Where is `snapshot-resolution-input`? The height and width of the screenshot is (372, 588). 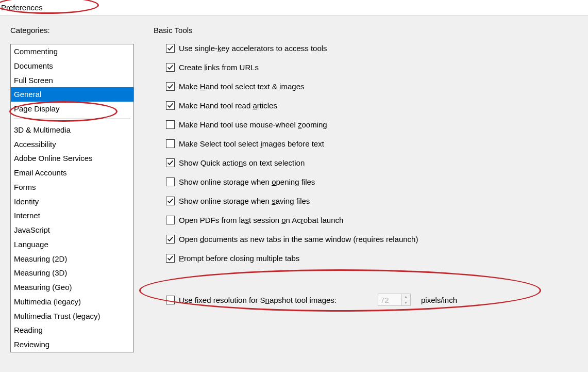 snapshot-resolution-input is located at coordinates (390, 300).